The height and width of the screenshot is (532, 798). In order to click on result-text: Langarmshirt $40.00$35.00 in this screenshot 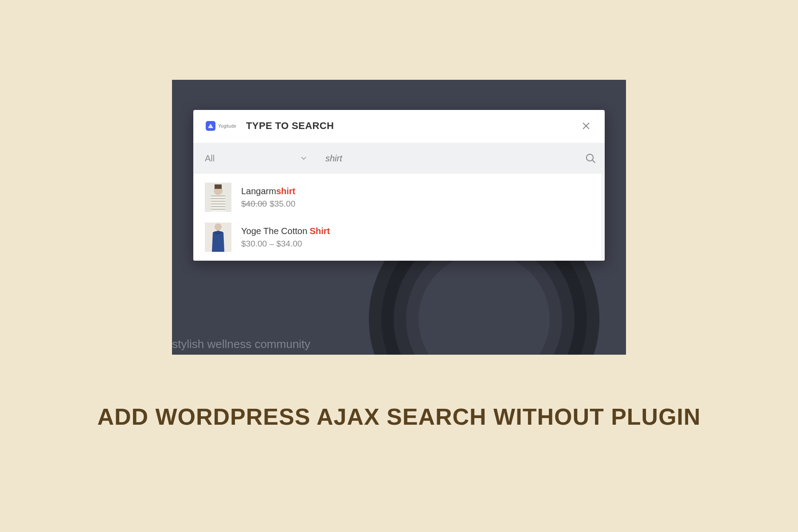, I will do `click(268, 198)`.